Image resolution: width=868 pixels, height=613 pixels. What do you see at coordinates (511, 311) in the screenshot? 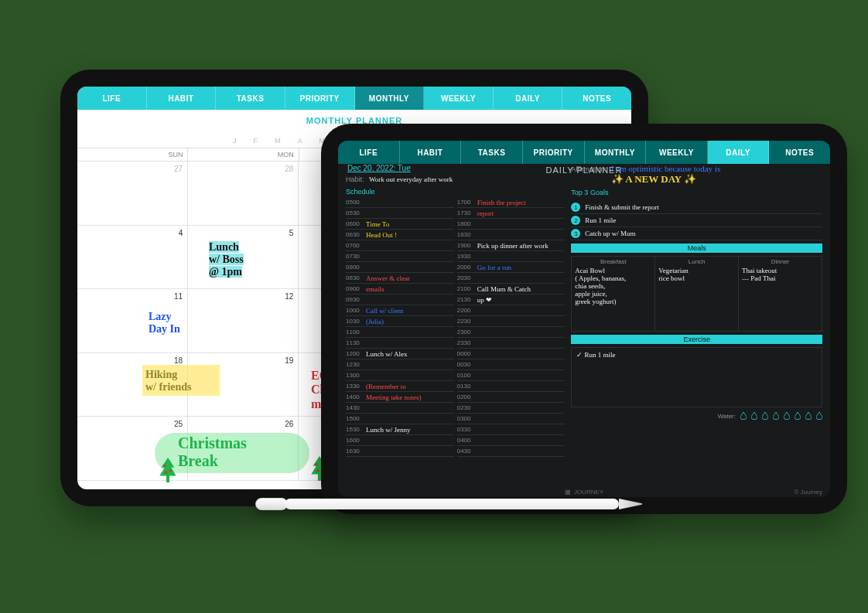
I see `schedule-row: 2200` at bounding box center [511, 311].